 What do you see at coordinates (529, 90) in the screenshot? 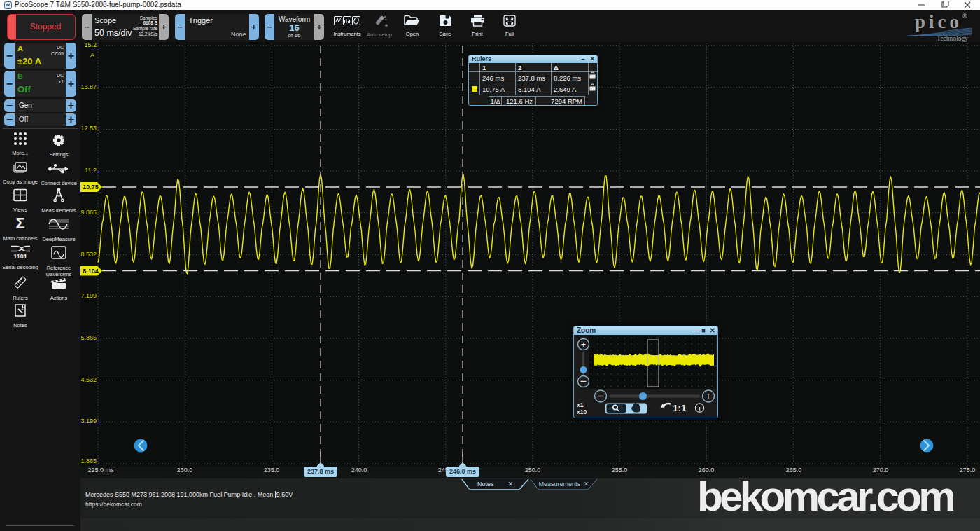
I see `svg-text: 8.104 A` at bounding box center [529, 90].